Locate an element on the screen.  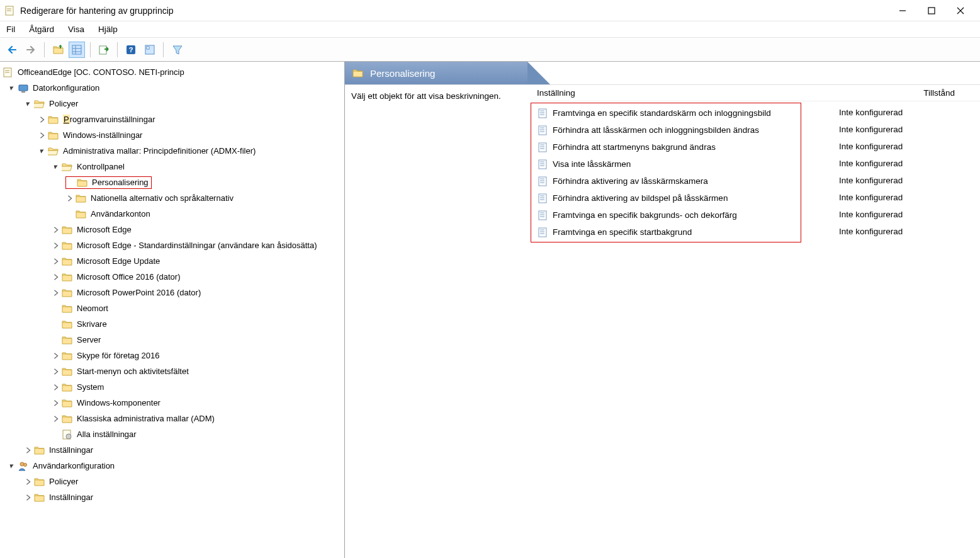
tree-control-panel: Kontrollpanel is located at coordinates (172, 166).